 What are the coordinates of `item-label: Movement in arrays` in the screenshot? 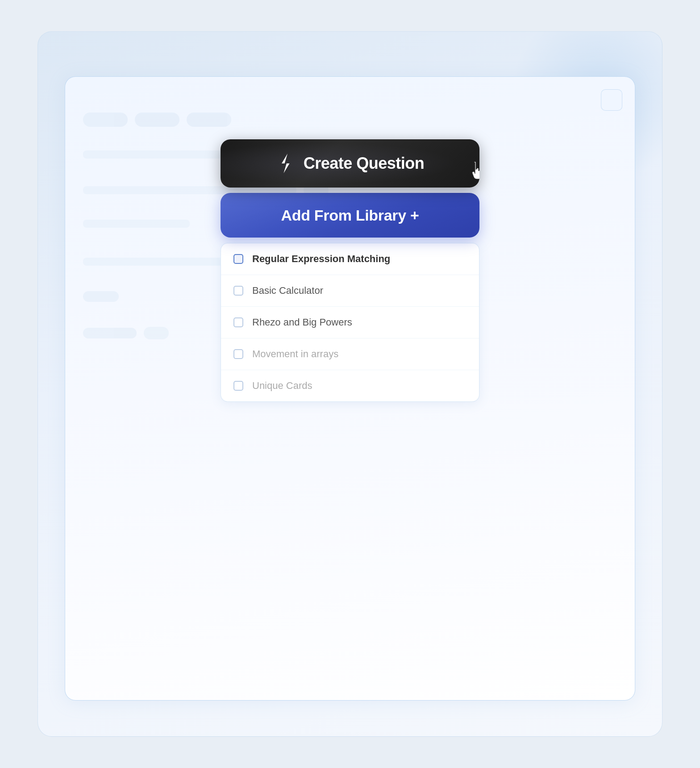 It's located at (296, 354).